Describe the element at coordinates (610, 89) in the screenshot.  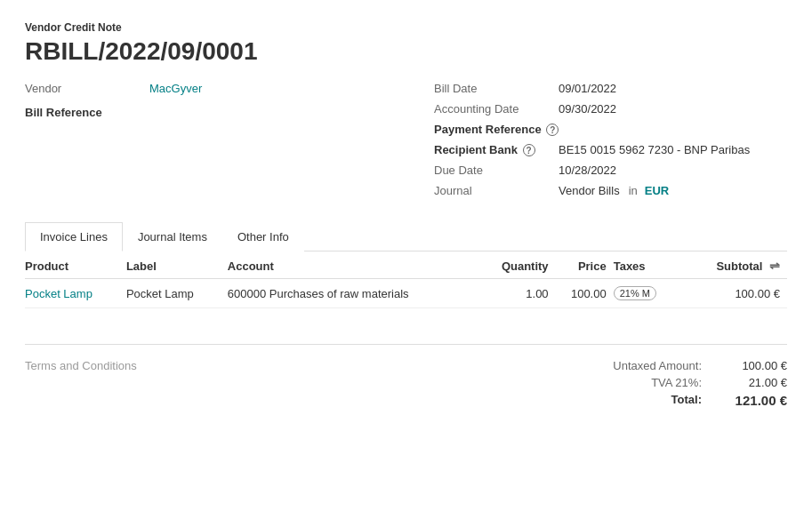
I see `bill-date-row: Bill Date 09/01/2022` at that location.